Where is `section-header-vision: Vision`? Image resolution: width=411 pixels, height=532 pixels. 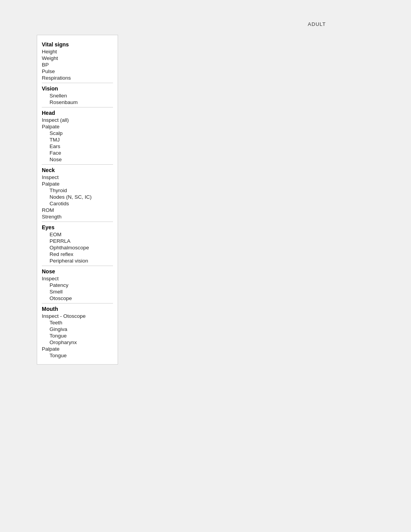
section-header-vision: Vision is located at coordinates (77, 89).